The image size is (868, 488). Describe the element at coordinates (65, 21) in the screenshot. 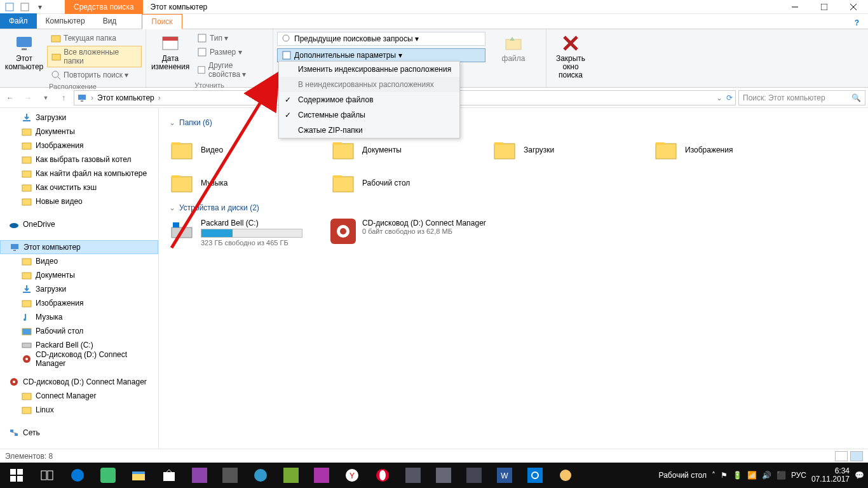

I see `tab-computer: Компьютер` at that location.